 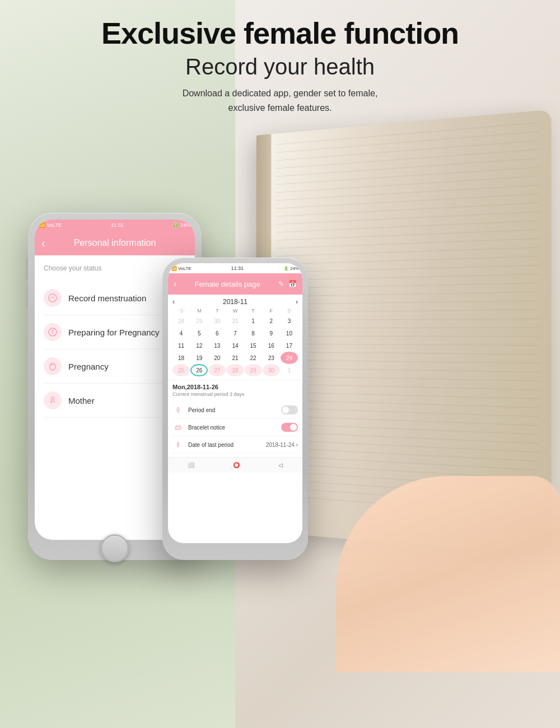 What do you see at coordinates (235, 284) in the screenshot?
I see `cal-nav-bar: ‹ Female details page ✎ 📅` at bounding box center [235, 284].